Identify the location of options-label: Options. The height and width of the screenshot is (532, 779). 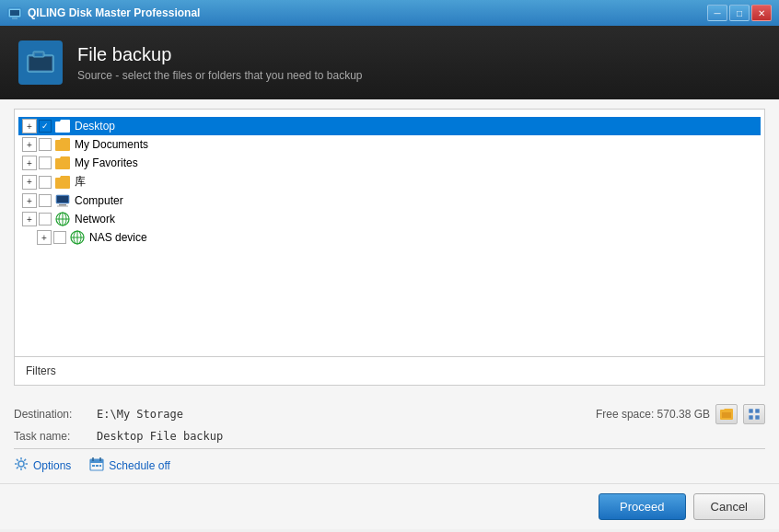
(52, 466).